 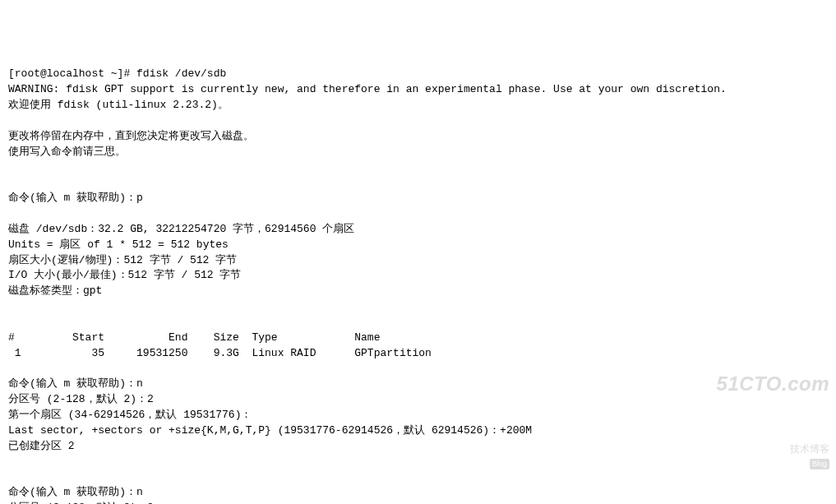 What do you see at coordinates (418, 261) in the screenshot?
I see `terminal-line: 扇区大小(逻辑/物理)：512 字节 / 512 字节` at bounding box center [418, 261].